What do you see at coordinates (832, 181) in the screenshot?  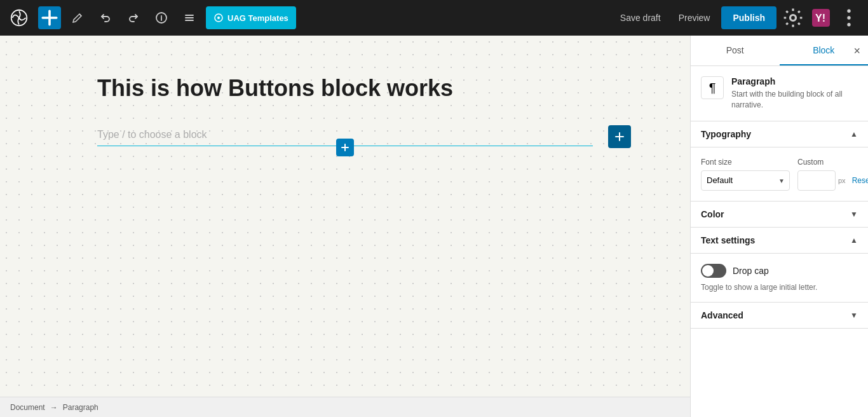 I see `custom-input-wrap: px Reset` at bounding box center [832, 181].